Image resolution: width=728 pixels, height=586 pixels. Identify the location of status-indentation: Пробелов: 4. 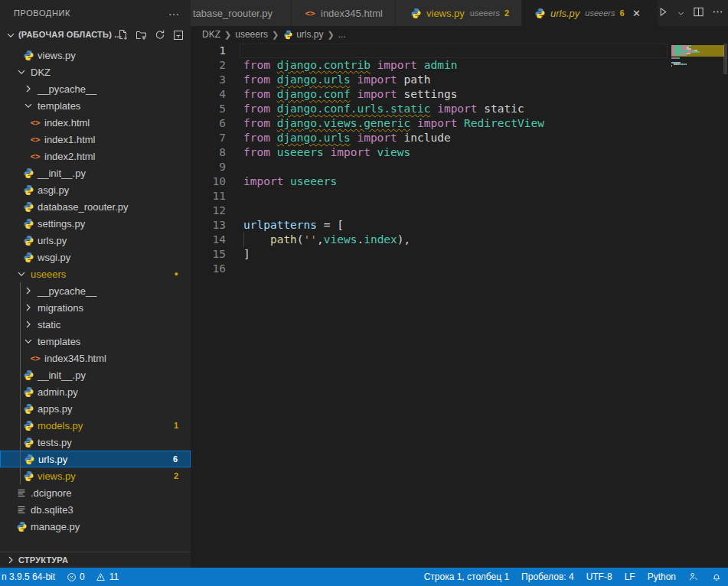
(548, 577).